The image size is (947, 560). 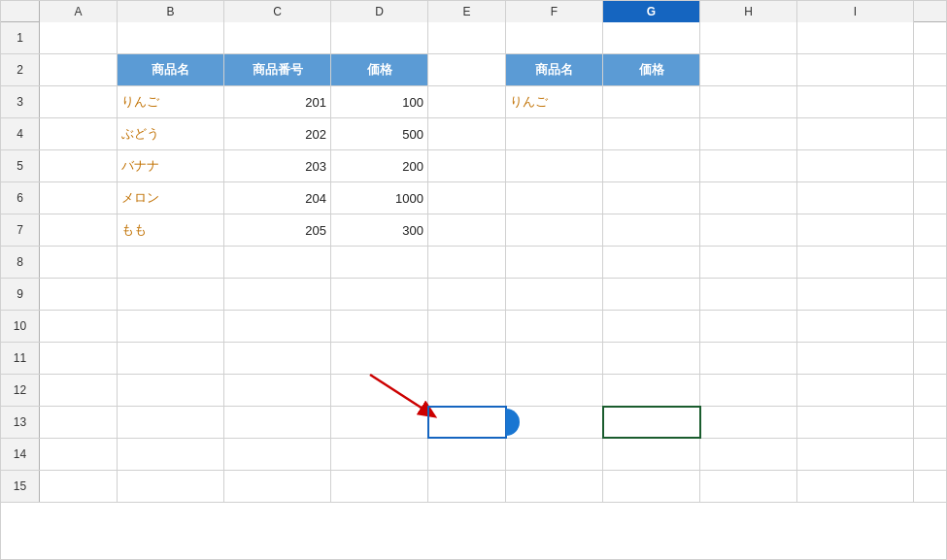 I want to click on col-header-c: C, so click(x=278, y=12).